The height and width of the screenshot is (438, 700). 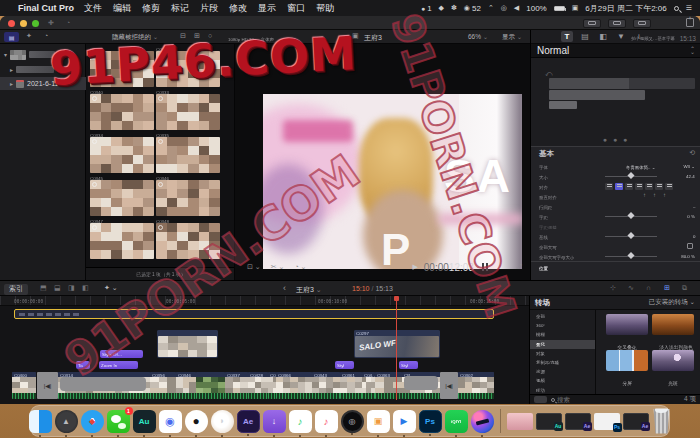 I want to click on menu-item-2: 修剪, so click(x=151, y=8).